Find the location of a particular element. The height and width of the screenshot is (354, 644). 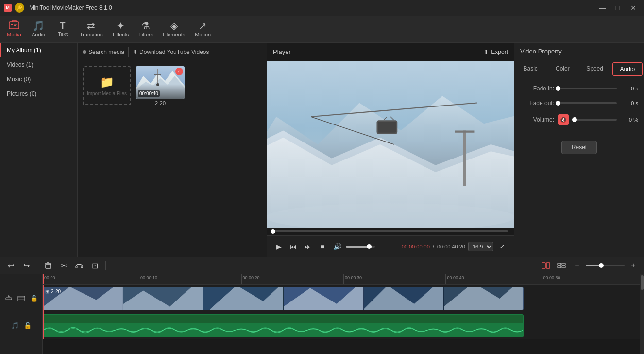

video-clip: ⊞ 2-20 is located at coordinates (283, 299).